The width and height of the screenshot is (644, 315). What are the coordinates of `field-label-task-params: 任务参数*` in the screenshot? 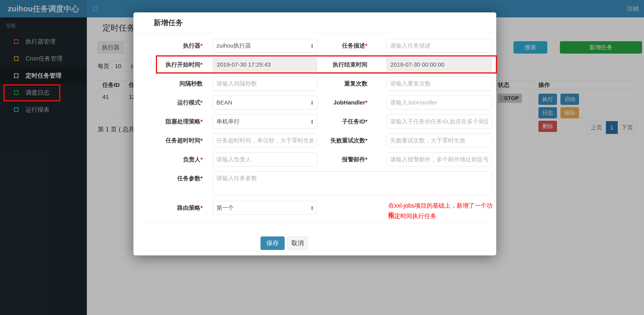 It's located at (168, 178).